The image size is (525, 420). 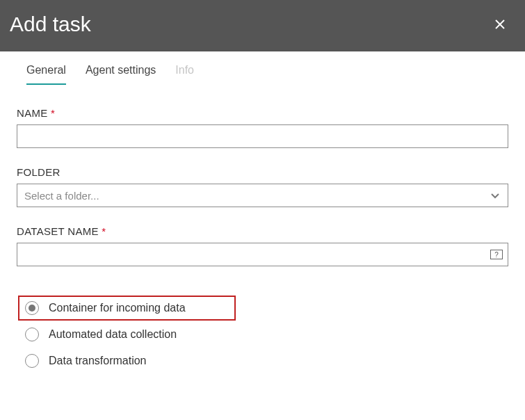 I want to click on radio-label: Automated data collection, so click(x=113, y=334).